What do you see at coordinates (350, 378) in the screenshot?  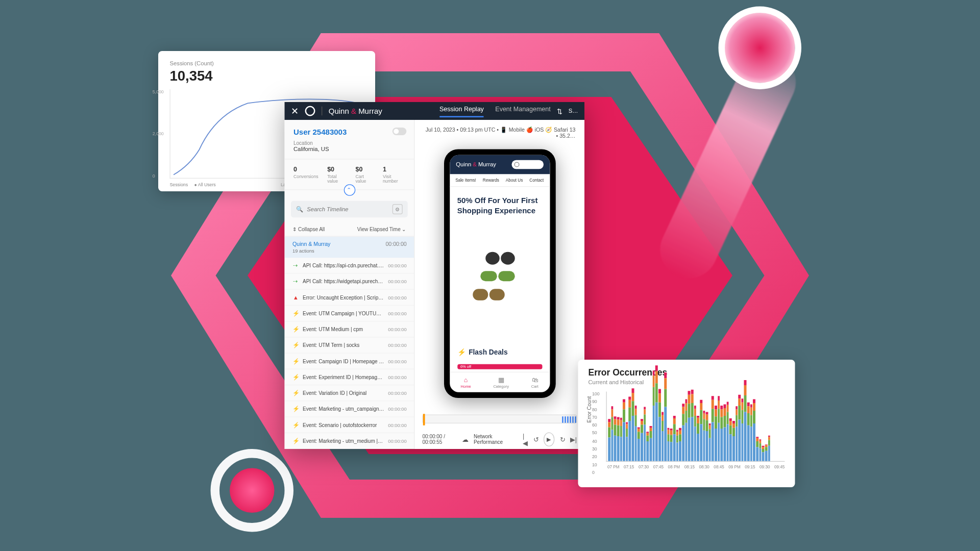 I see `timeline-item: ⚡Event: Experiment ID | Homepage CTA00:0…` at bounding box center [350, 378].